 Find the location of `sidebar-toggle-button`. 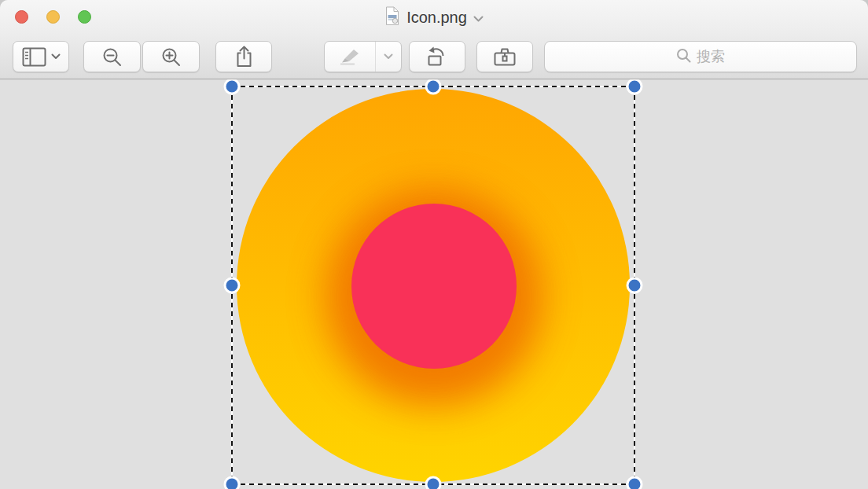

sidebar-toggle-button is located at coordinates (41, 57).